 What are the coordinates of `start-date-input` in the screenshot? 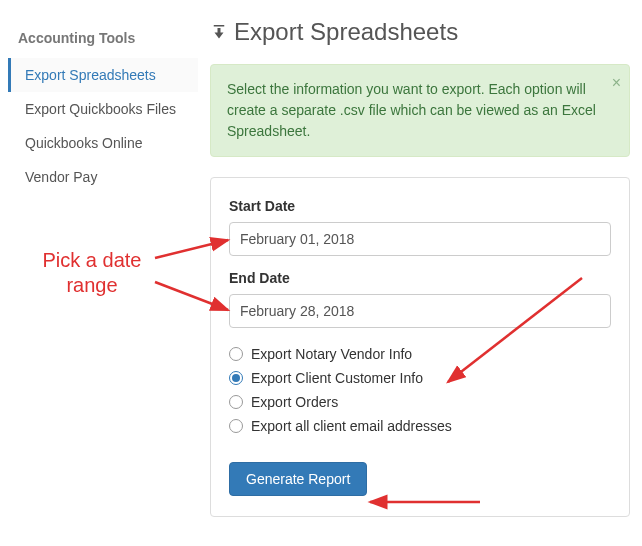 It's located at (420, 239).